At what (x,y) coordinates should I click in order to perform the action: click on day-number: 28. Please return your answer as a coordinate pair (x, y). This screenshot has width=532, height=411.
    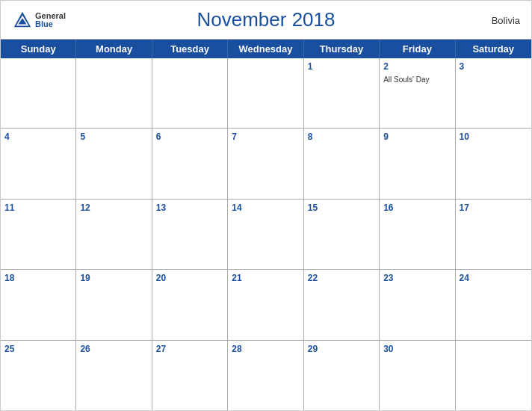
    Looking at the image, I should click on (265, 349).